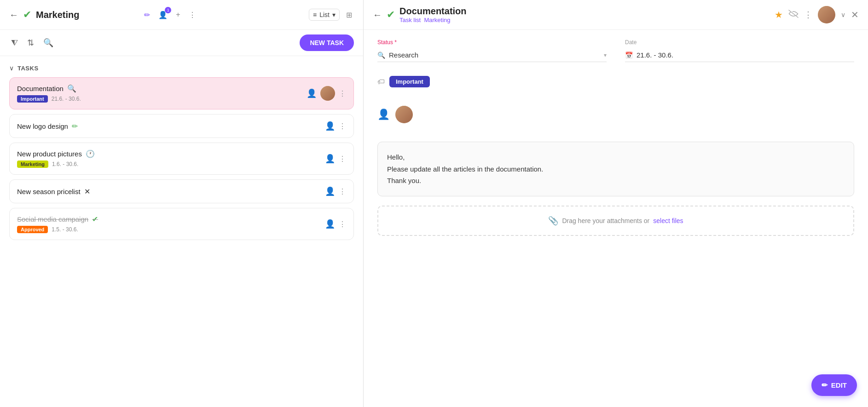 The height and width of the screenshot is (407, 868). Describe the element at coordinates (616, 181) in the screenshot. I see `message-line3: Thank you.` at that location.